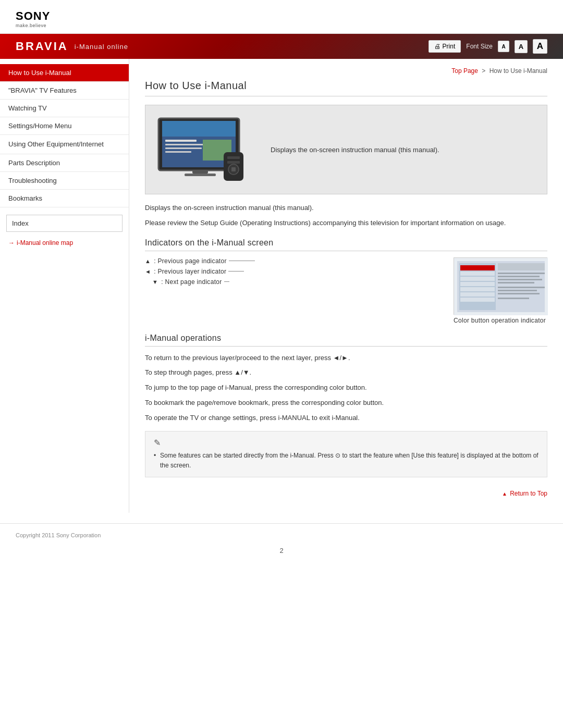 This screenshot has width=563, height=728. What do you see at coordinates (282, 46) in the screenshot?
I see `nav-bar: BRAVIA i-Manual online 🖨 Print Font Size…` at bounding box center [282, 46].